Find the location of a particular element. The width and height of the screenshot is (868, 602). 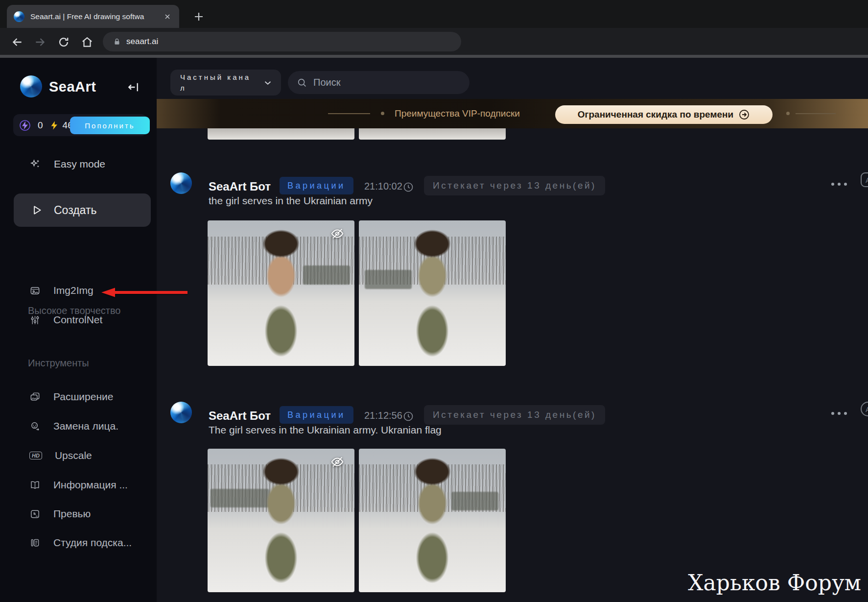

seaart-logo is located at coordinates (31, 86).